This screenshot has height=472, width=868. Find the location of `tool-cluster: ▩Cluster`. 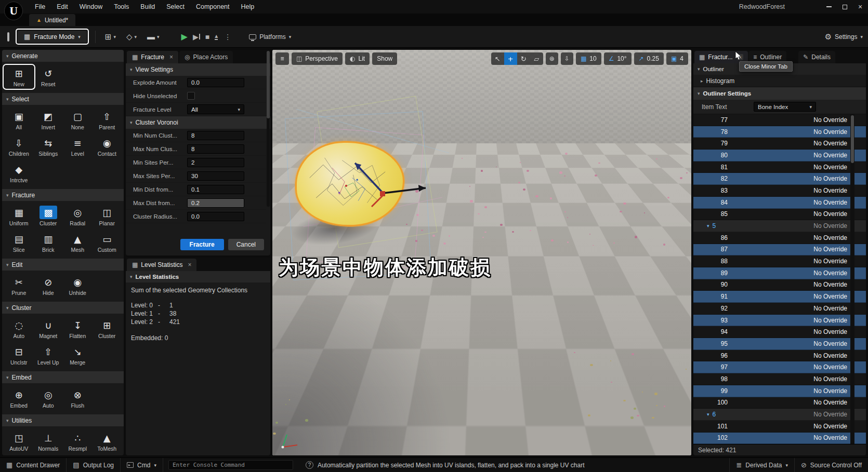

tool-cluster: ▩Cluster is located at coordinates (49, 216).